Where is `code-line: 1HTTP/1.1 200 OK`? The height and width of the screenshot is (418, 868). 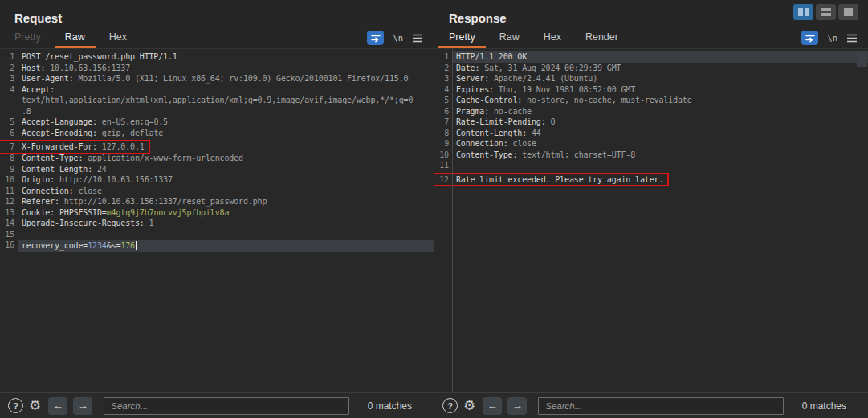
code-line: 1HTTP/1.1 200 OK is located at coordinates (651, 57).